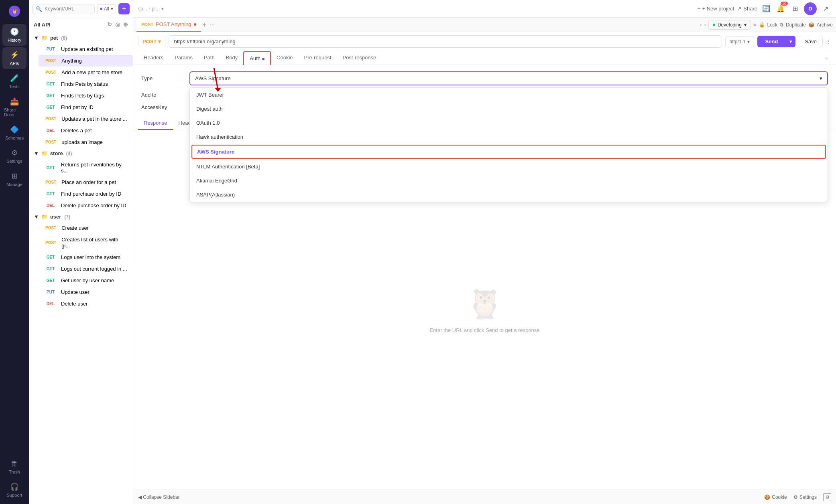  What do you see at coordinates (14, 58) in the screenshot?
I see `sidebar-item-apis: ⚡ APIs` at bounding box center [14, 58].